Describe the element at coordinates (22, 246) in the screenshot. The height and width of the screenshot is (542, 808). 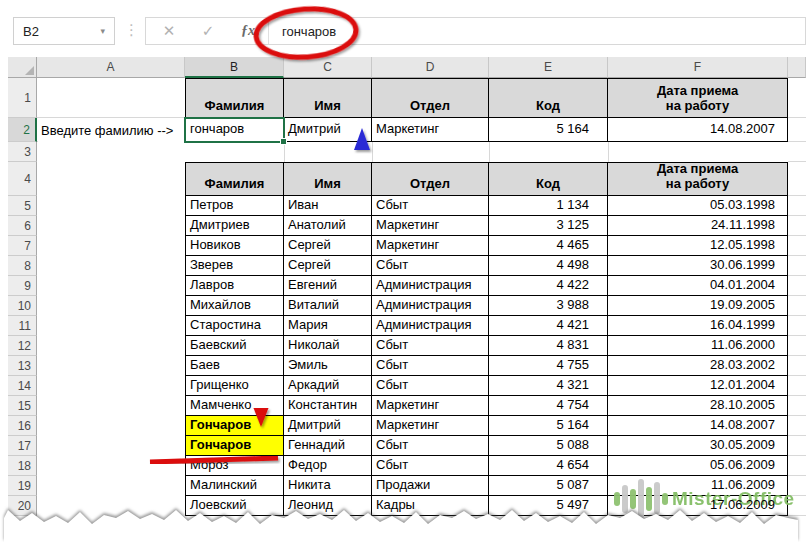
I see `row-header-7: 7` at that location.